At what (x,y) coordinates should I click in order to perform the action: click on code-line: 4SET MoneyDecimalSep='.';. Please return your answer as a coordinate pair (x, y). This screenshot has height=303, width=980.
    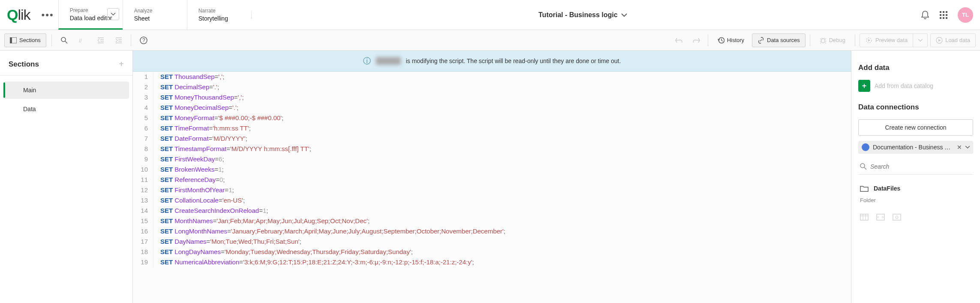
    Looking at the image, I should click on (492, 108).